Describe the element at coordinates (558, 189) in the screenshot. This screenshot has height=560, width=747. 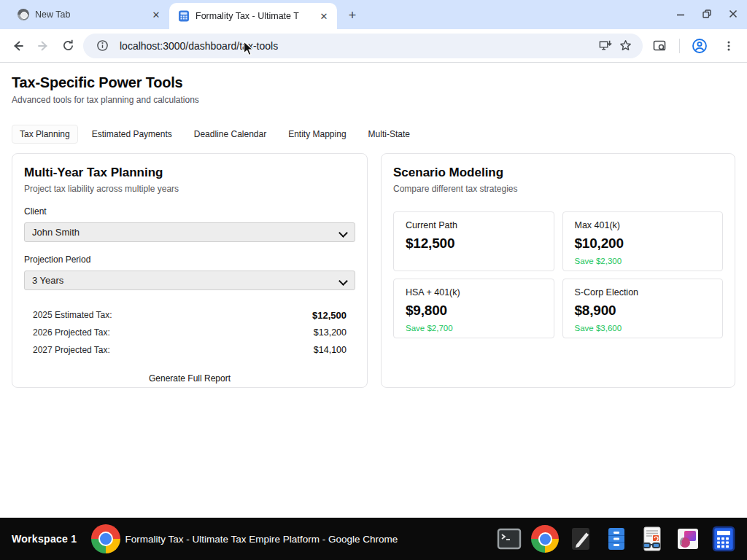
I see `card-subtitle: Compare different tax strategies` at that location.